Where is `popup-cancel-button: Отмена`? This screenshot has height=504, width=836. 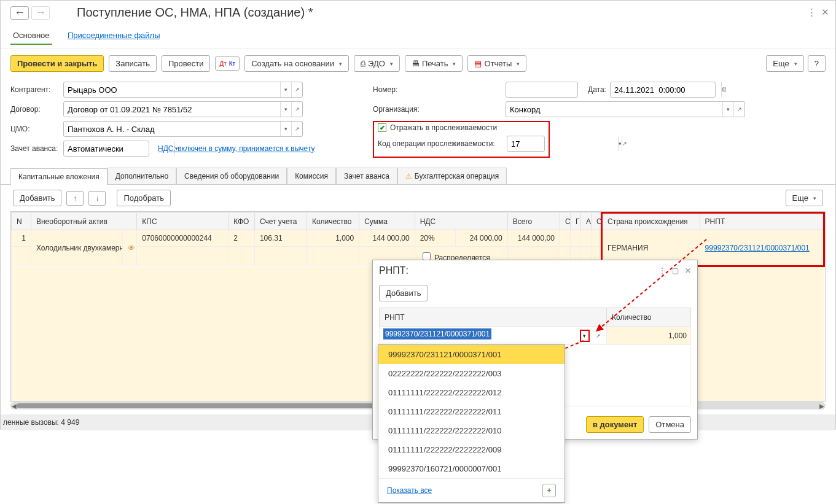
popup-cancel-button: Отмена is located at coordinates (670, 425).